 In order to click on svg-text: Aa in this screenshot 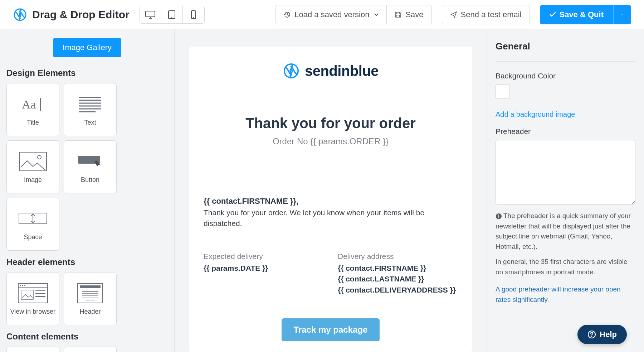, I will do `click(29, 105)`.